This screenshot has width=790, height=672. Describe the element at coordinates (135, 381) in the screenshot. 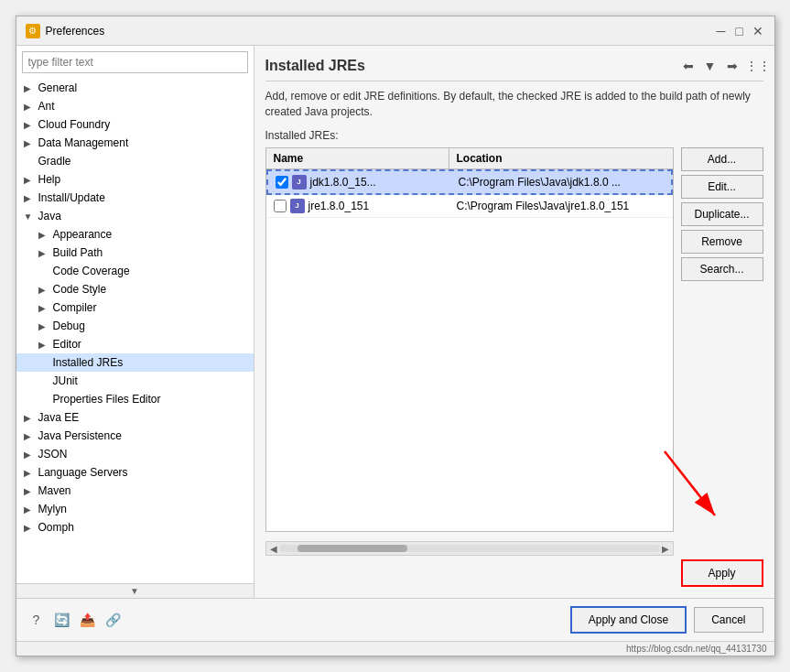

I see `sidebar-item-junit: JUnit` at that location.